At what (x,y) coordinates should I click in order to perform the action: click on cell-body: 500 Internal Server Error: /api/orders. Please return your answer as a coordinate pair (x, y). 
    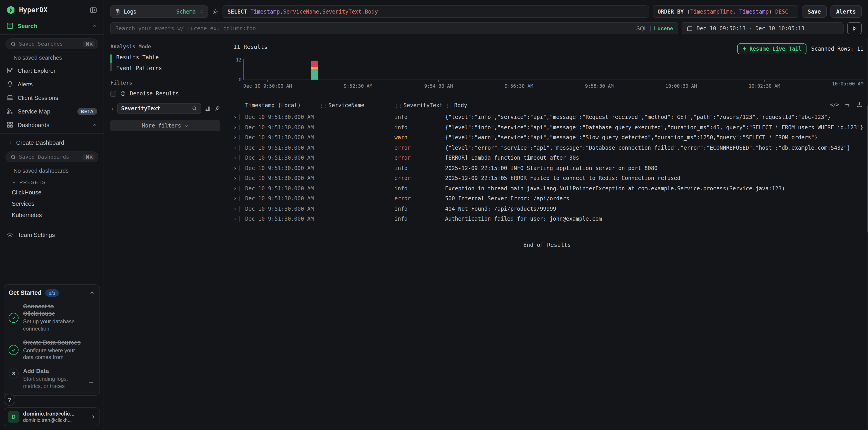
    Looking at the image, I should click on (654, 199).